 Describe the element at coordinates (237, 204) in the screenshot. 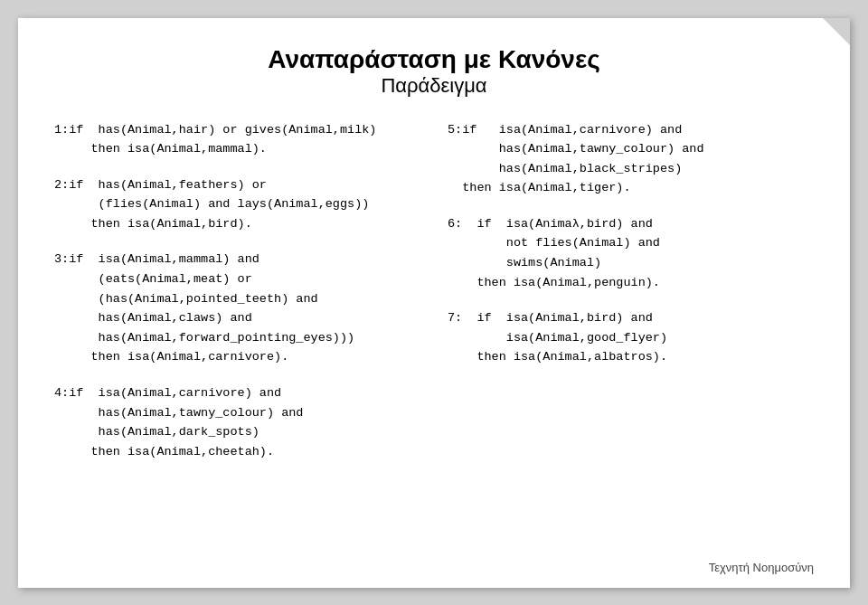

I see `rule-2-line-2: (flies(Animal) and lays(Animal,eggs))` at that location.